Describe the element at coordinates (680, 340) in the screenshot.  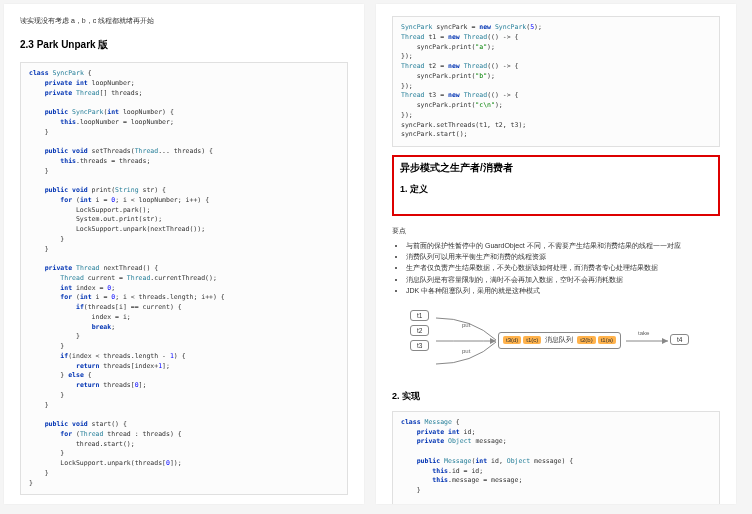
I see `consumer-node: t4` at that location.